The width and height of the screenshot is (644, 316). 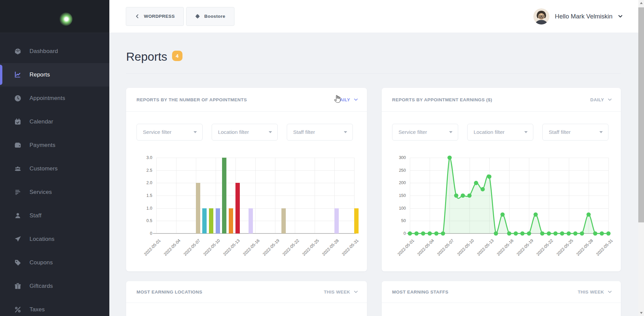 I want to click on sidebar-item-label: Appointments, so click(x=47, y=98).